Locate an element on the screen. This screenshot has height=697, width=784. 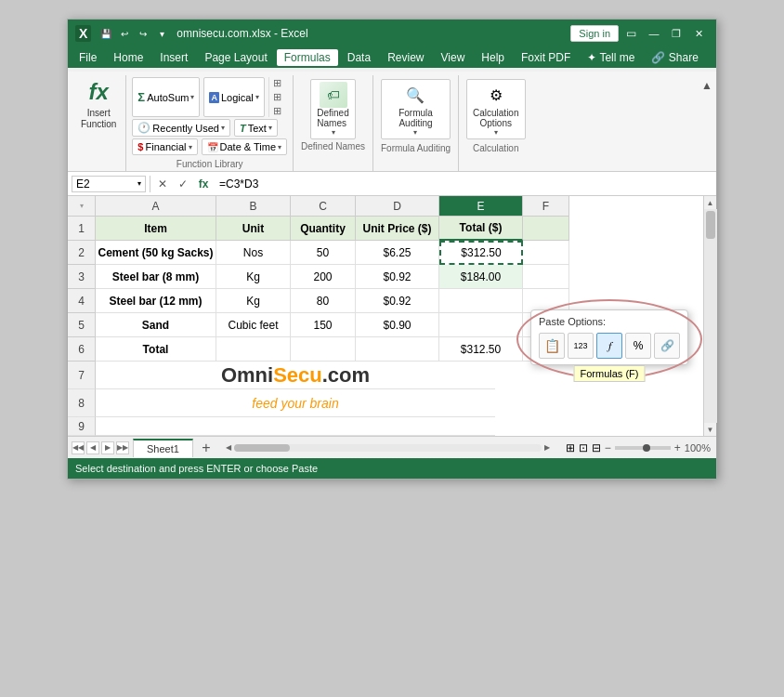
menu-insert: Insert is located at coordinates (174, 58).